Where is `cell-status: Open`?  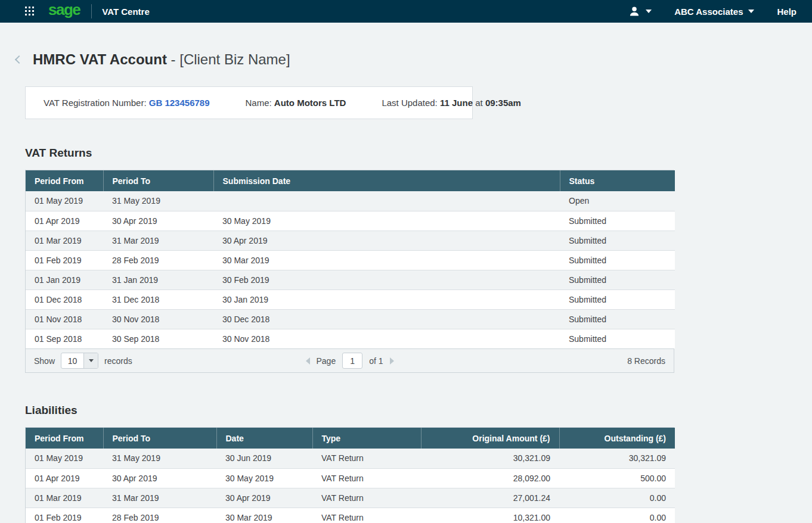
cell-status: Open is located at coordinates (618, 201).